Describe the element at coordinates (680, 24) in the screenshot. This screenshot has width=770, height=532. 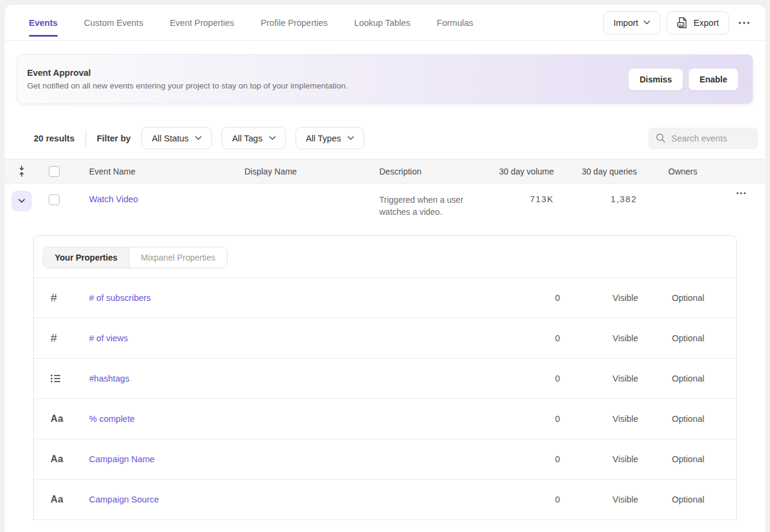
I see `svg-text: csv` at that location.